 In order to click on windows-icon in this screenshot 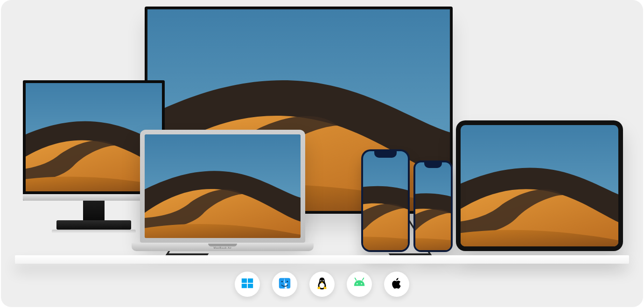, I will do `click(247, 284)`.